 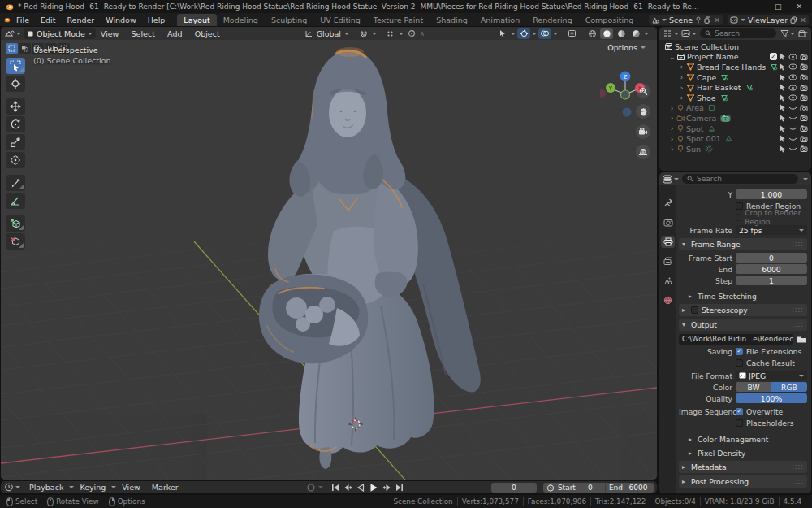 What do you see at coordinates (15, 224) in the screenshot?
I see `add-cube-tool` at bounding box center [15, 224].